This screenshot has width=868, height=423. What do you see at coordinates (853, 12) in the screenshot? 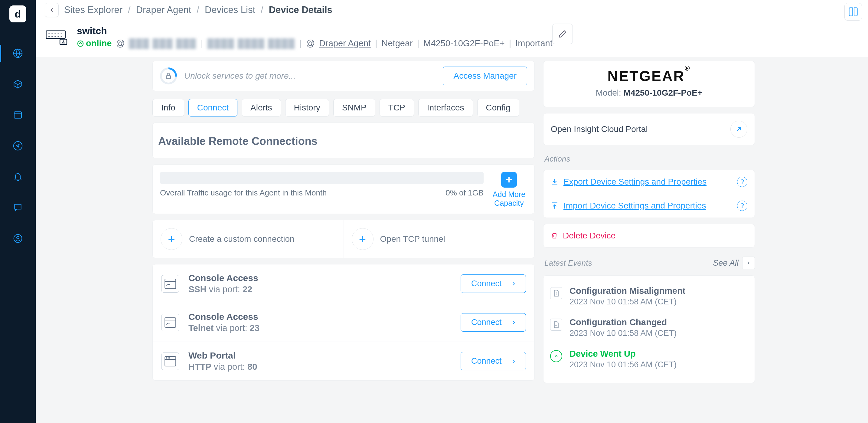
I see `help-book-button` at bounding box center [853, 12].